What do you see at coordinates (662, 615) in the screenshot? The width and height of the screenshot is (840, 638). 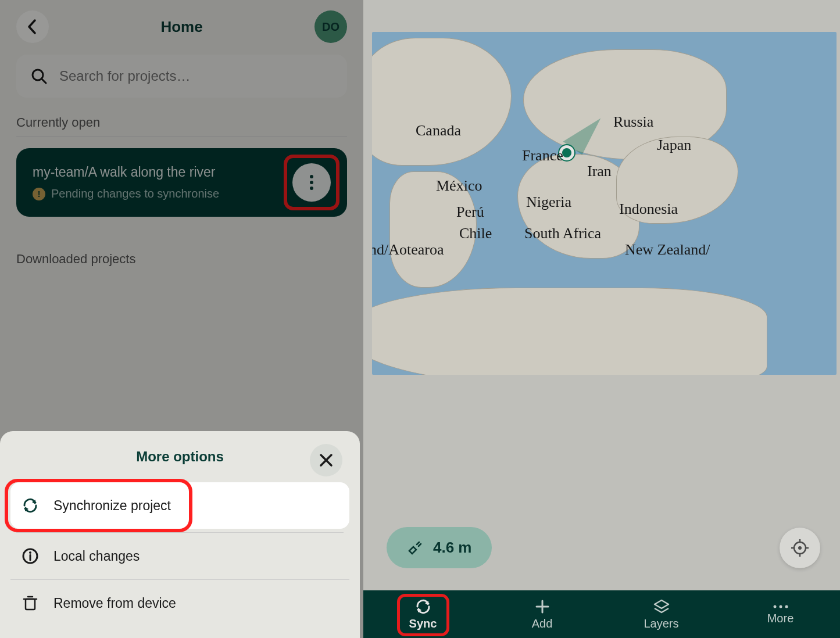 I see `nav-layers: Layers` at bounding box center [662, 615].